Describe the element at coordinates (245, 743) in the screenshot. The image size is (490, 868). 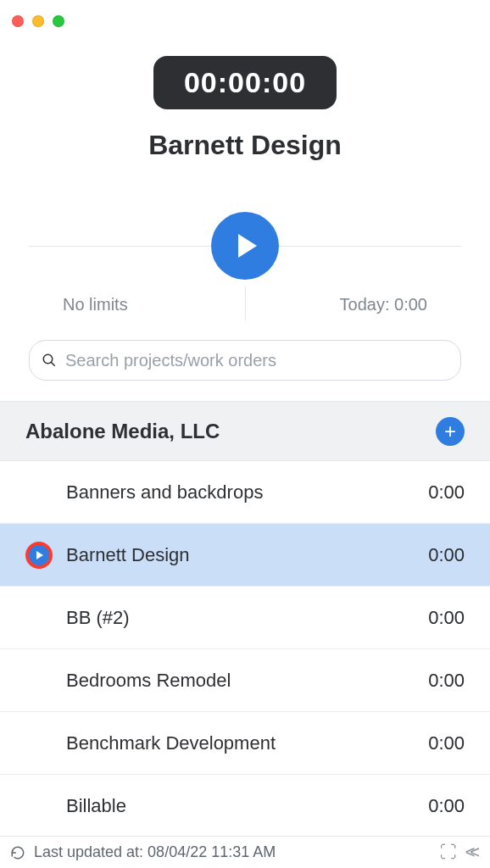
I see `project-row: Benchmark Development0:00` at that location.